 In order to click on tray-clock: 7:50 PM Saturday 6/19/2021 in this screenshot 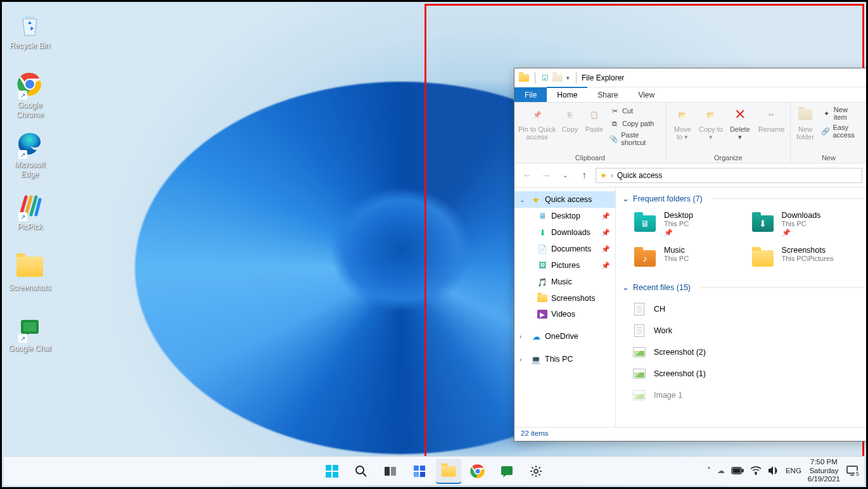, I will do `click(824, 471)`.